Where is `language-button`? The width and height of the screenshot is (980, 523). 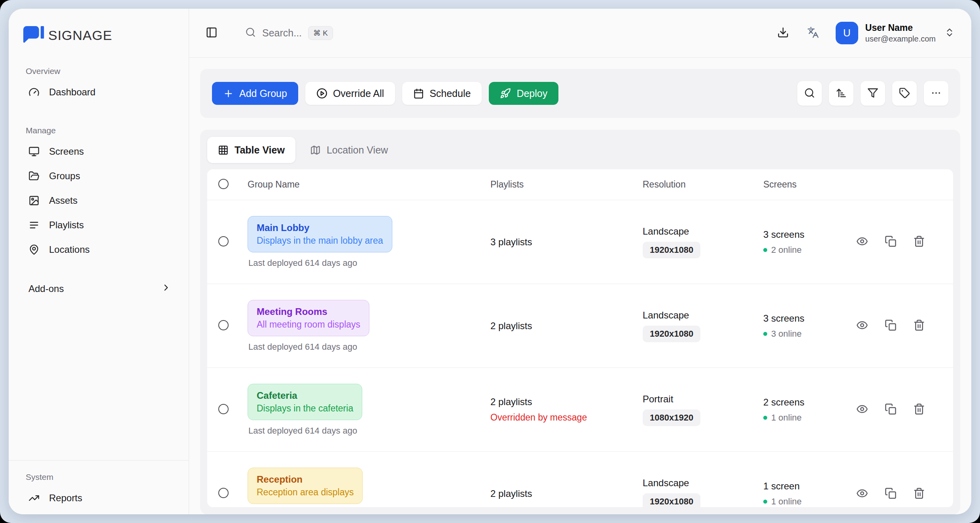 language-button is located at coordinates (813, 33).